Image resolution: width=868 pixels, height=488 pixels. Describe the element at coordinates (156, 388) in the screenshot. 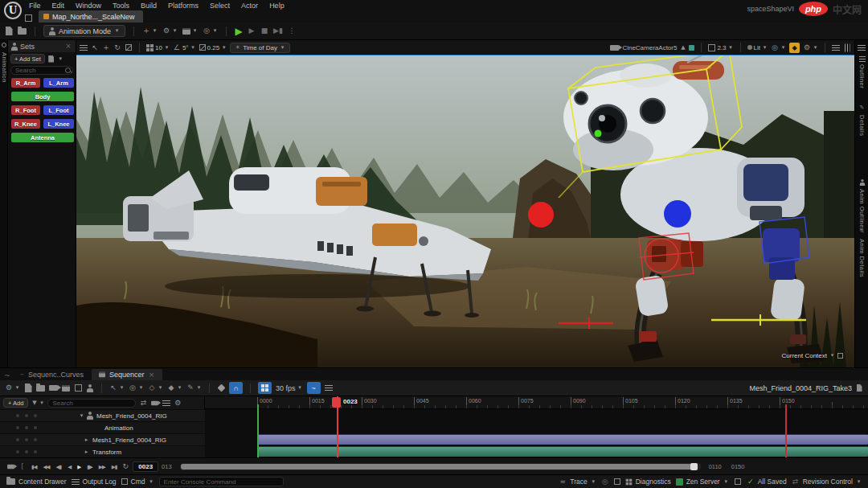

I see `keying-options-dropdown: ◇▾` at that location.